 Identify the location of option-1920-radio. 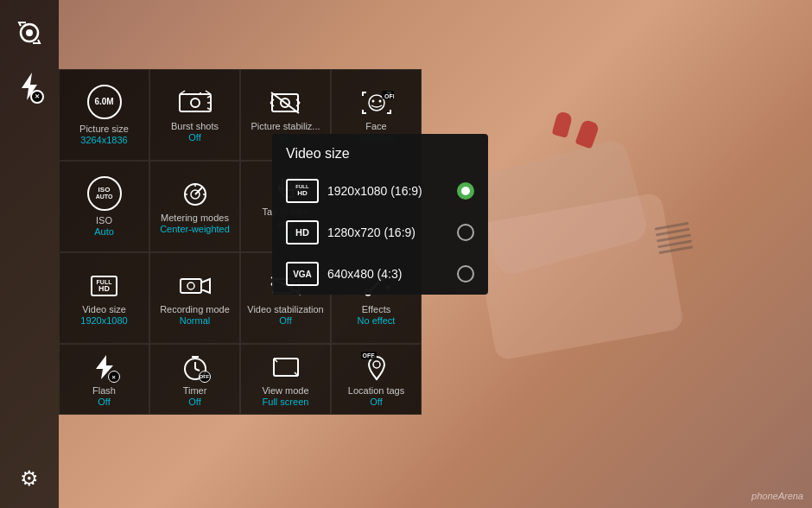
(466, 191).